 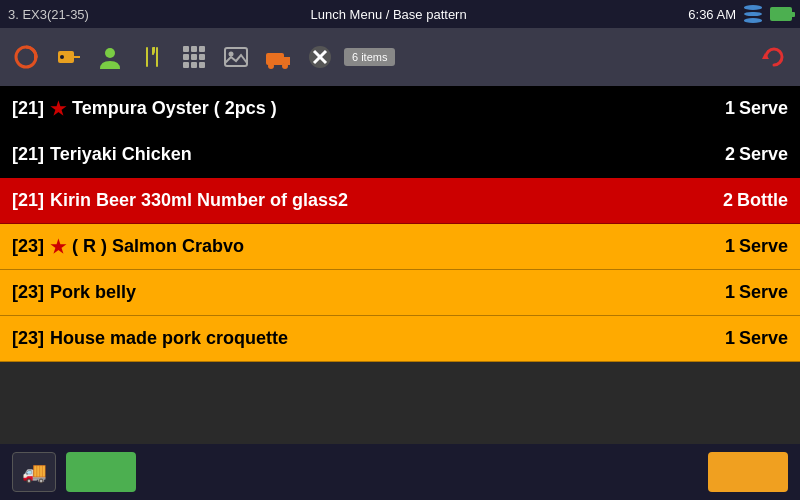 What do you see at coordinates (400, 472) in the screenshot?
I see `bottom-bar: 🚚` at bounding box center [400, 472].